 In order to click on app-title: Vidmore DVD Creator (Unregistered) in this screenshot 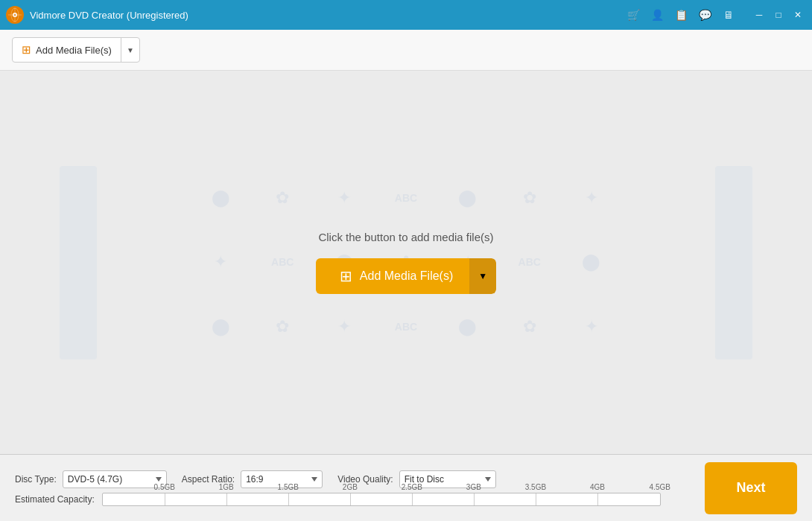, I will do `click(109, 15)`.